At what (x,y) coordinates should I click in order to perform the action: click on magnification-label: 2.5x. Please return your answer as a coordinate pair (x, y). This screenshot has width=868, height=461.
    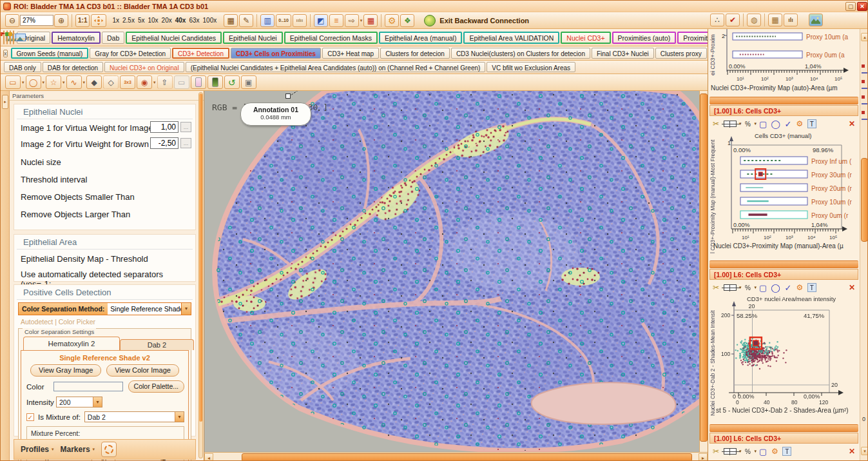
    Looking at the image, I should click on (129, 21).